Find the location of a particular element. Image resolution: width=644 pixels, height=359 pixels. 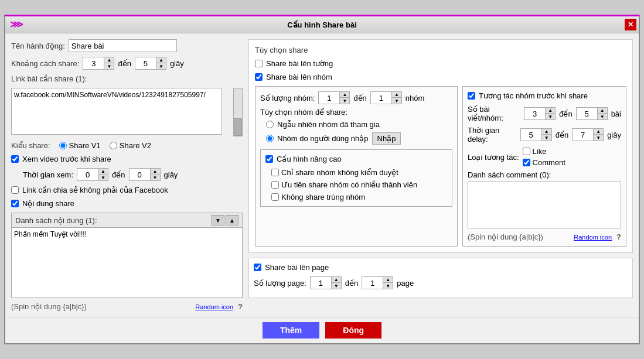

tuong-tac-checkbox is located at coordinates (471, 96).